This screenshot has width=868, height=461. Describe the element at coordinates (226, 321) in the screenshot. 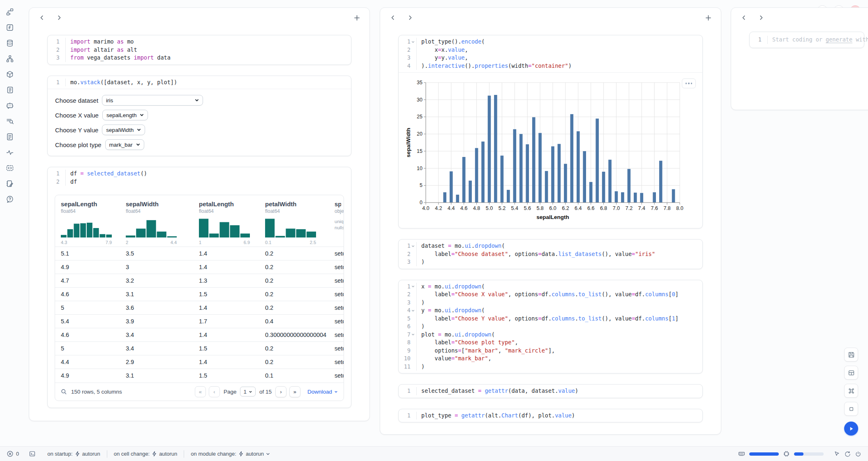

I see `table-cell: 1.7` at that location.